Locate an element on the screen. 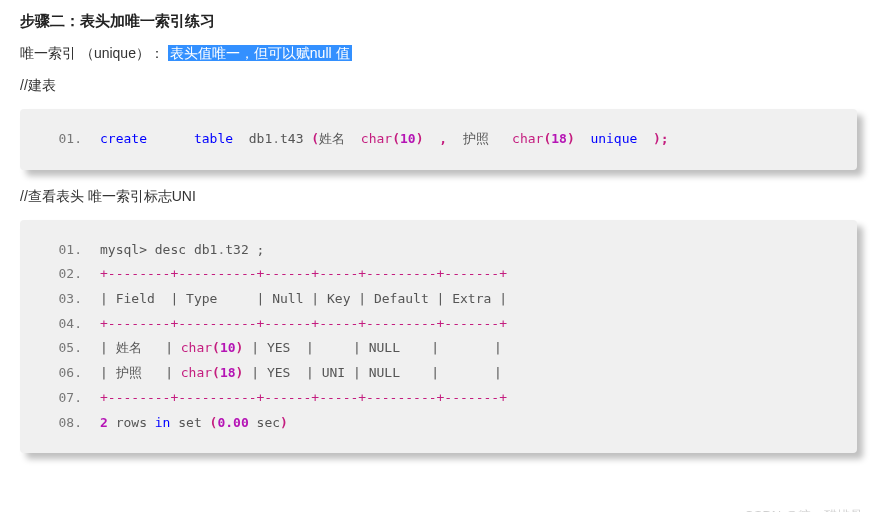  cell-key: UNI is located at coordinates (334, 372).